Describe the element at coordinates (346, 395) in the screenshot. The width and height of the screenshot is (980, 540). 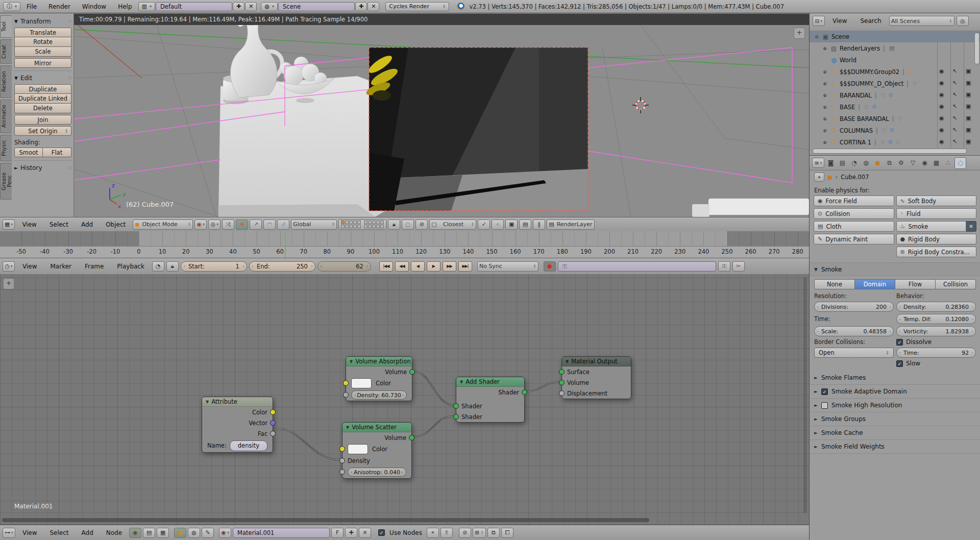
I see `socket-density-input` at that location.